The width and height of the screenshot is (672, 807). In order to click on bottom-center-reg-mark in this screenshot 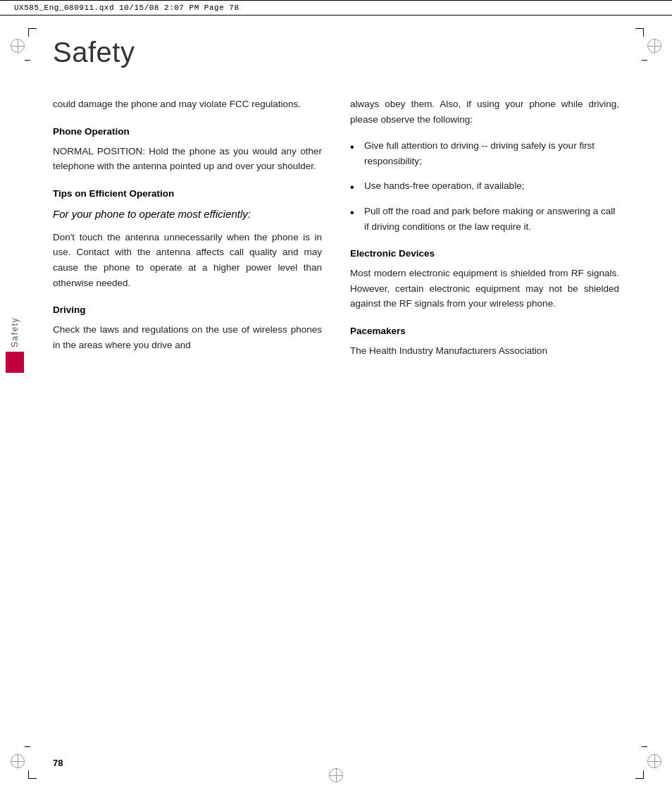, I will do `click(336, 775)`.